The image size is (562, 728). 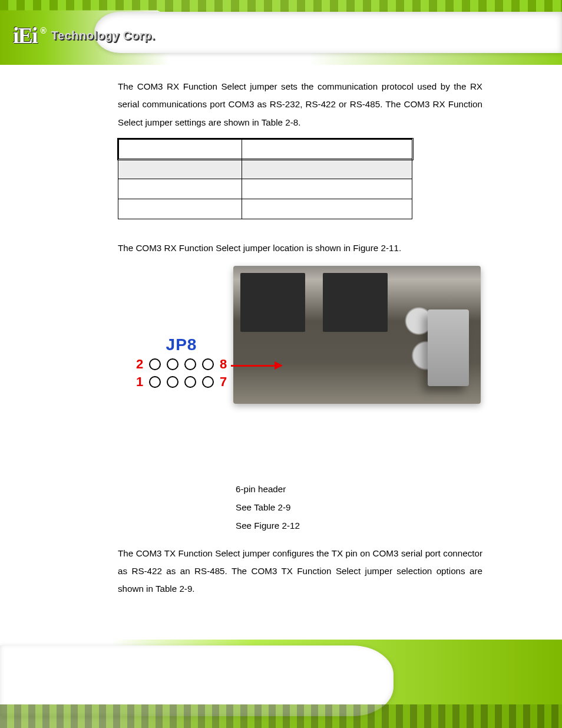 I want to click on figure-jumper-location: JP8 2 8 1 7, so click(x=298, y=342).